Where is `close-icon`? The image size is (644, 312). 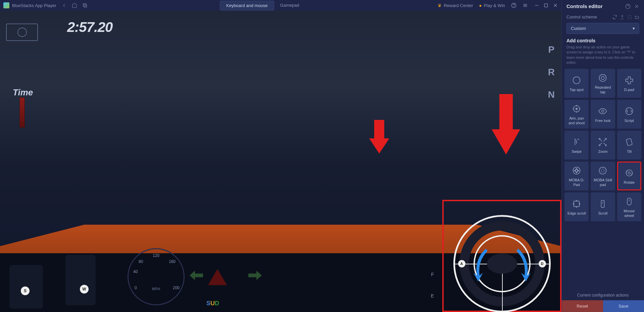 close-icon is located at coordinates (555, 5).